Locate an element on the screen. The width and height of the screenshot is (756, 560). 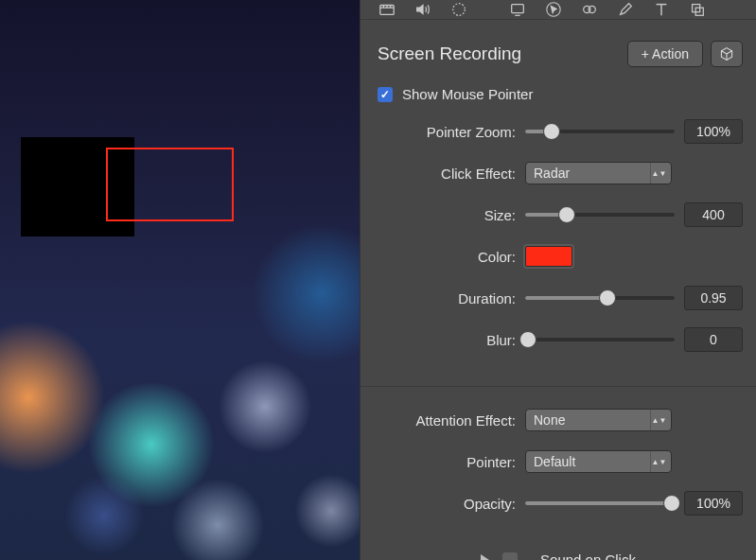
pointer-value: Default is located at coordinates (554, 462).